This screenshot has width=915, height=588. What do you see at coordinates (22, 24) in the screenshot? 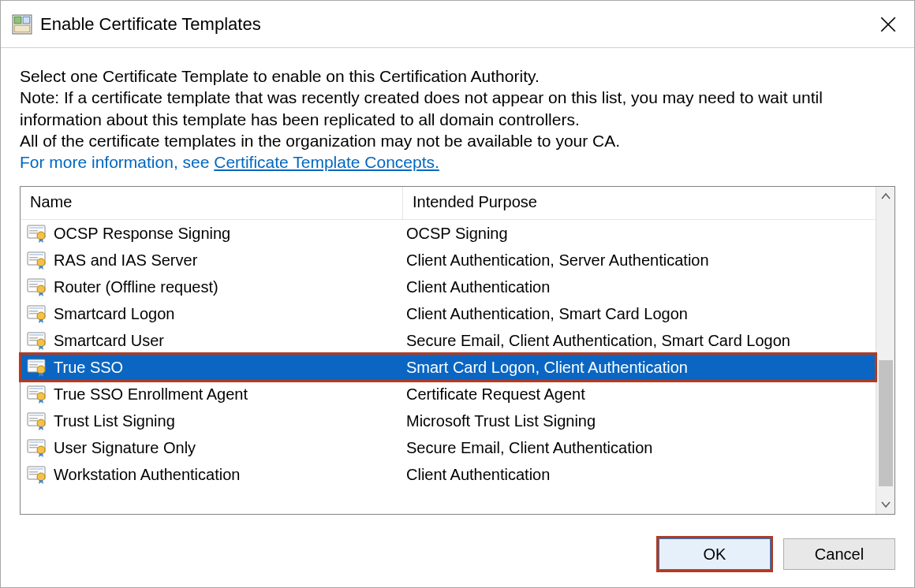
I see `app-icon` at bounding box center [22, 24].